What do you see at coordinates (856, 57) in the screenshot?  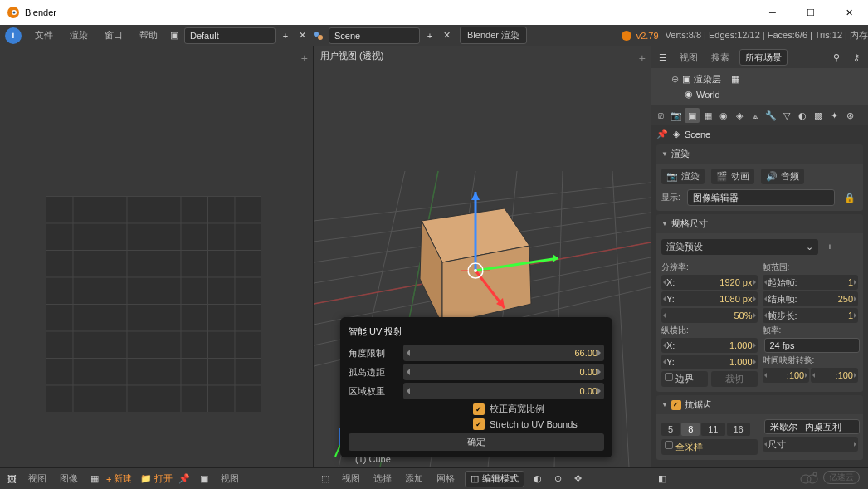 I see `outliner-key-icon: ⚷` at bounding box center [856, 57].